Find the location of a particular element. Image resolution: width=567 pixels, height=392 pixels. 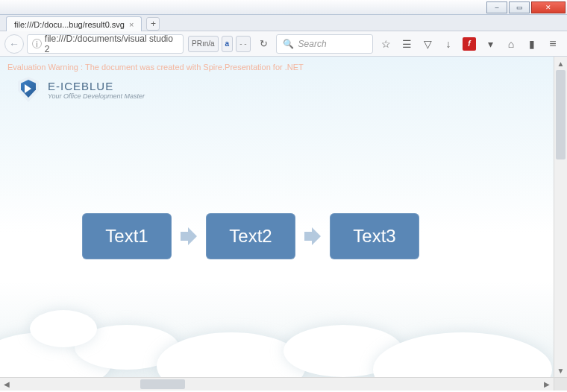

logo-tagline: Your Office Development Master is located at coordinates (96, 96).